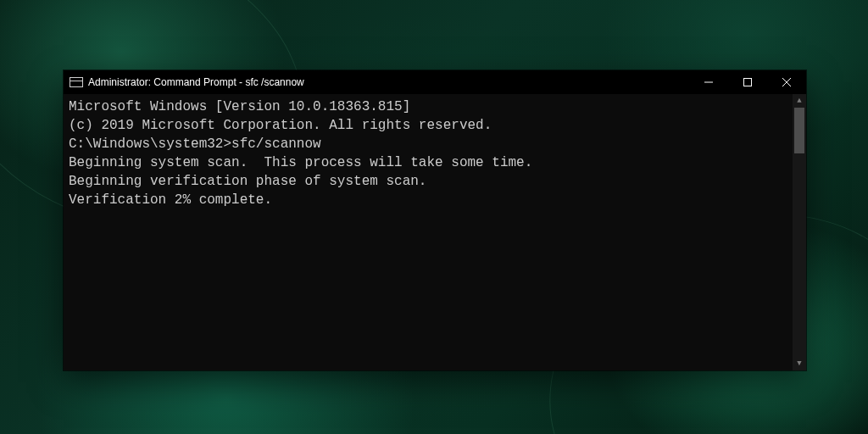 The width and height of the screenshot is (868, 434). What do you see at coordinates (436, 200) in the screenshot?
I see `terminal-line: Verification 2% complete.` at bounding box center [436, 200].